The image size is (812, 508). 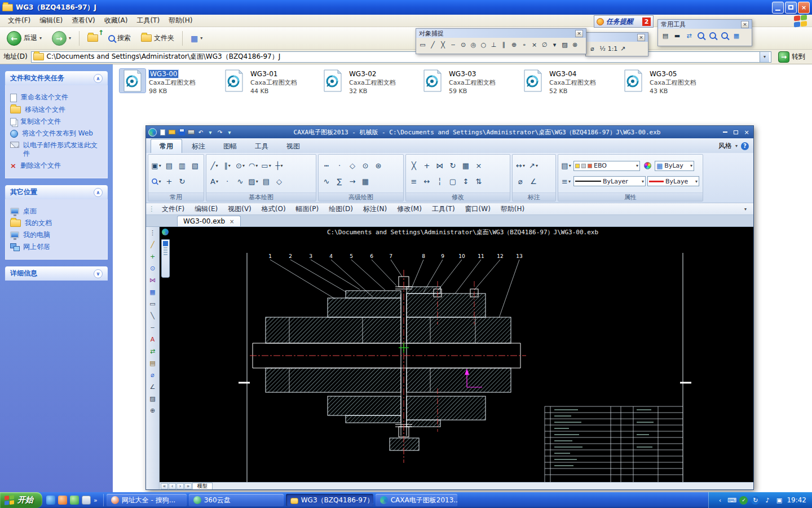 What do you see at coordinates (545, 45) in the screenshot?
I see `snap-clear-icon: ∅` at bounding box center [545, 45].